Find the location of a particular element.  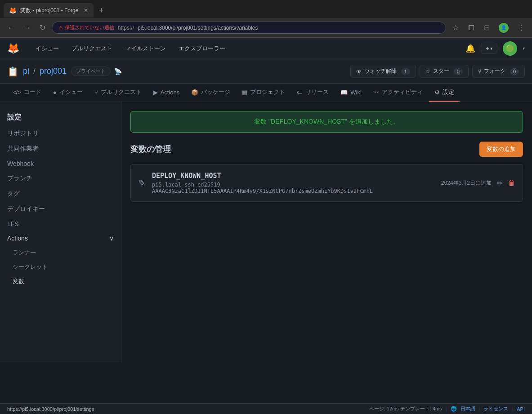

sidebar-item-runner: ランナー is located at coordinates (60, 253).